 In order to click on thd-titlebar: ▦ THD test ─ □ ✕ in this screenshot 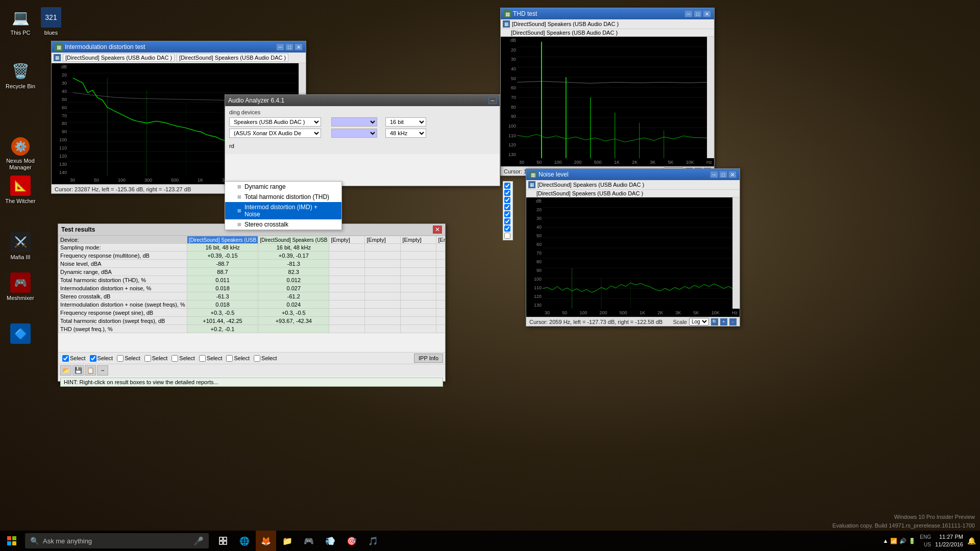, I will do `click(607, 14)`.